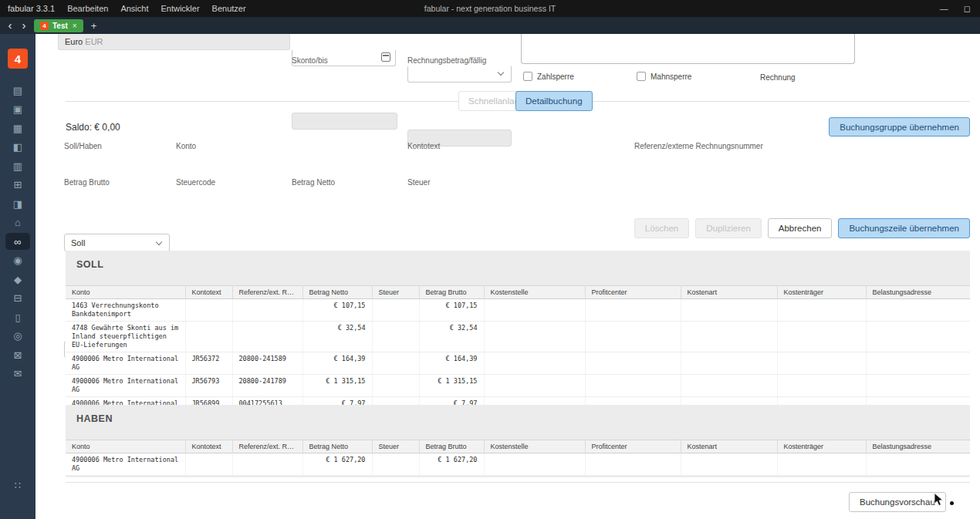 The height and width of the screenshot is (519, 980). I want to click on fabular-logo: 4, so click(18, 59).